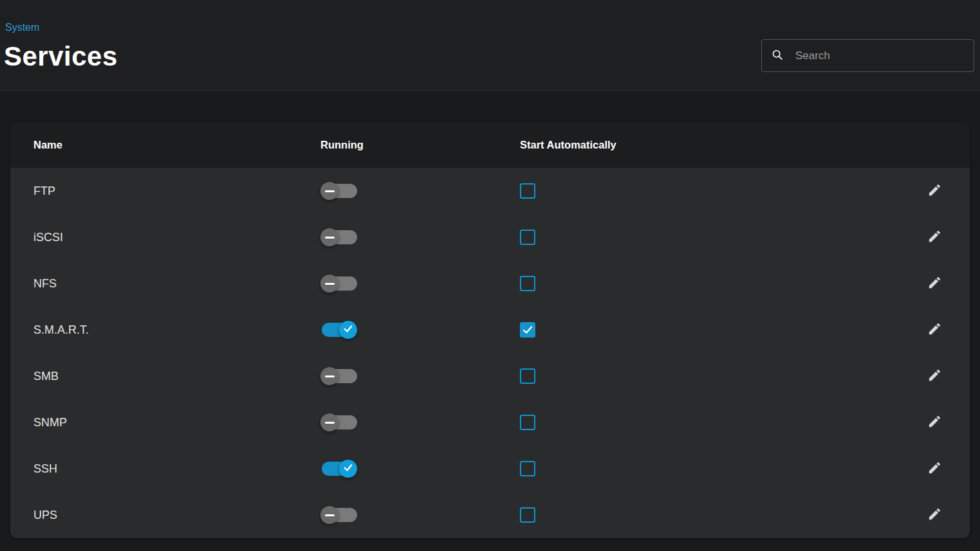  What do you see at coordinates (490, 237) in the screenshot?
I see `table-row: iSCSI` at bounding box center [490, 237].